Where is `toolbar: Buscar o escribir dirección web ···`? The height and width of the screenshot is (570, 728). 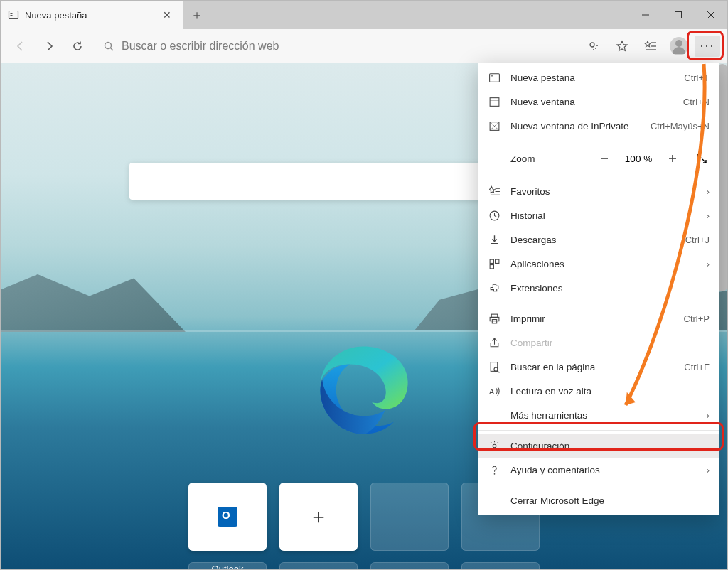
toolbar: Buscar o escribir dirección web ··· is located at coordinates (364, 46).